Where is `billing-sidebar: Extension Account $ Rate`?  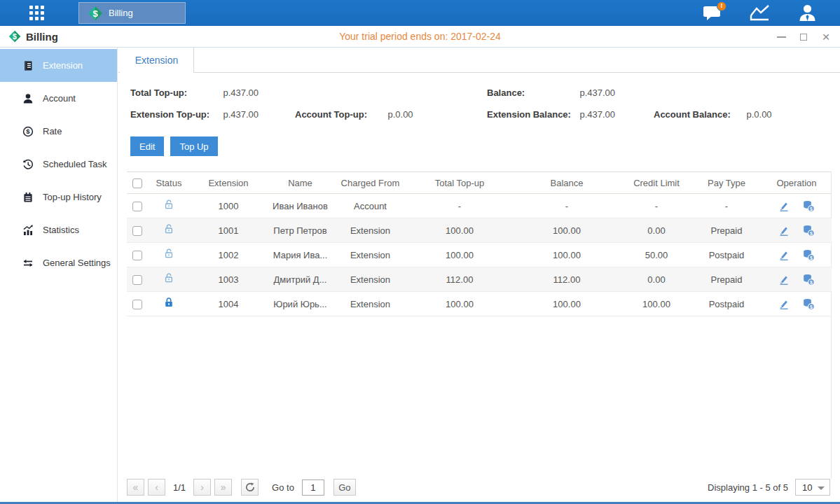 billing-sidebar: Extension Account $ Rate is located at coordinates (59, 274).